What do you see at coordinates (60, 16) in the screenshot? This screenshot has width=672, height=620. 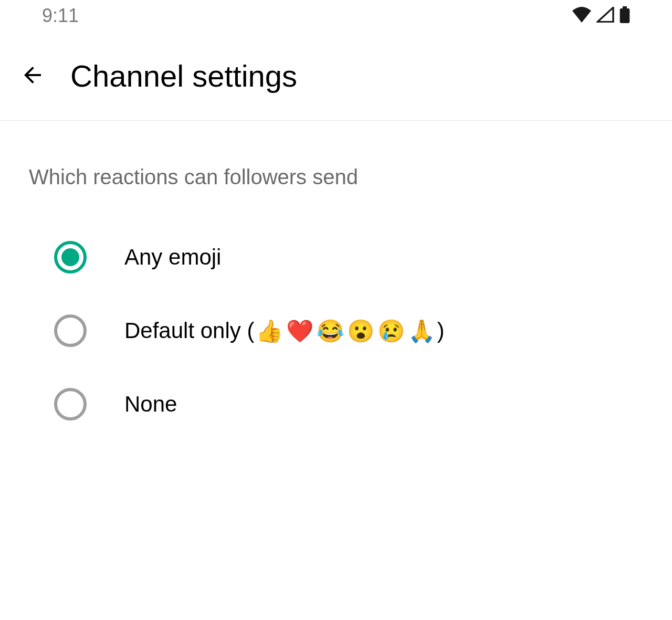 I see `status-time: 9:11` at bounding box center [60, 16].